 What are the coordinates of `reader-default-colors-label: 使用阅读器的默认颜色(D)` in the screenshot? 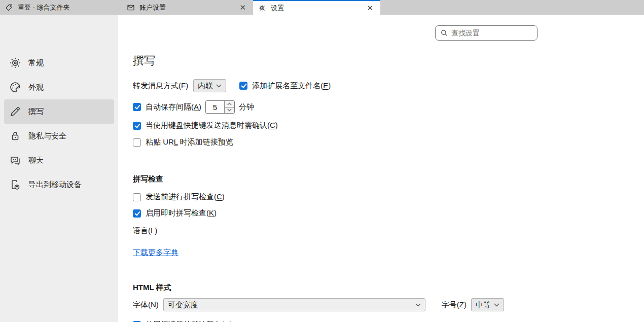 It's located at (189, 321).